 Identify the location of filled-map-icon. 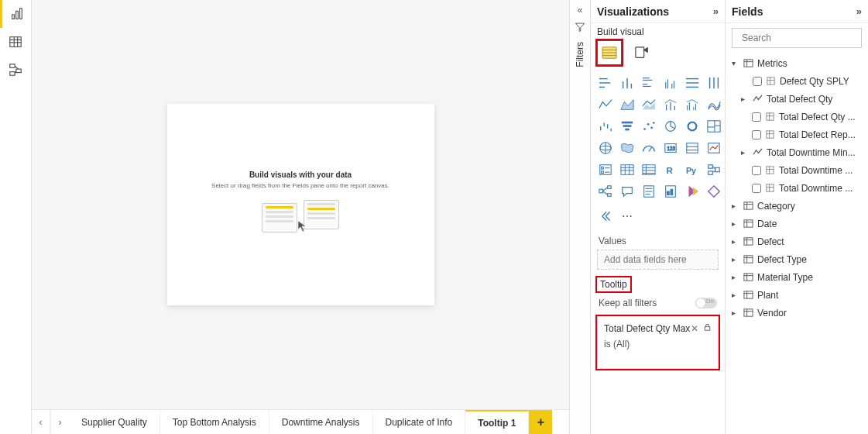
(627, 148).